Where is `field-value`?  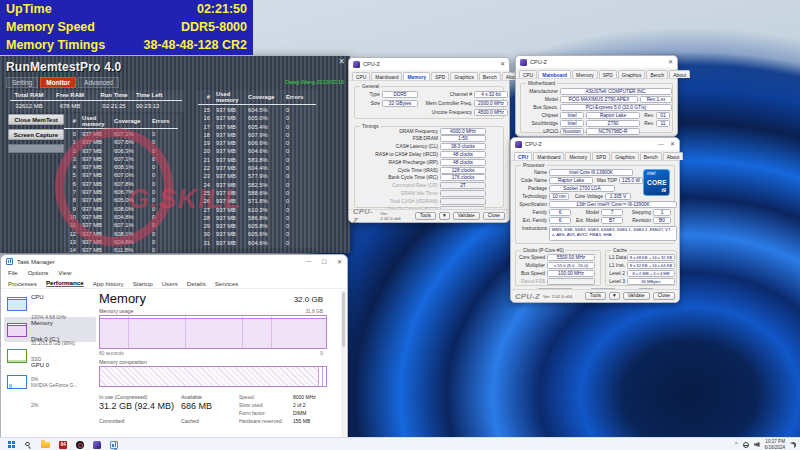
field-value is located at coordinates (463, 202).